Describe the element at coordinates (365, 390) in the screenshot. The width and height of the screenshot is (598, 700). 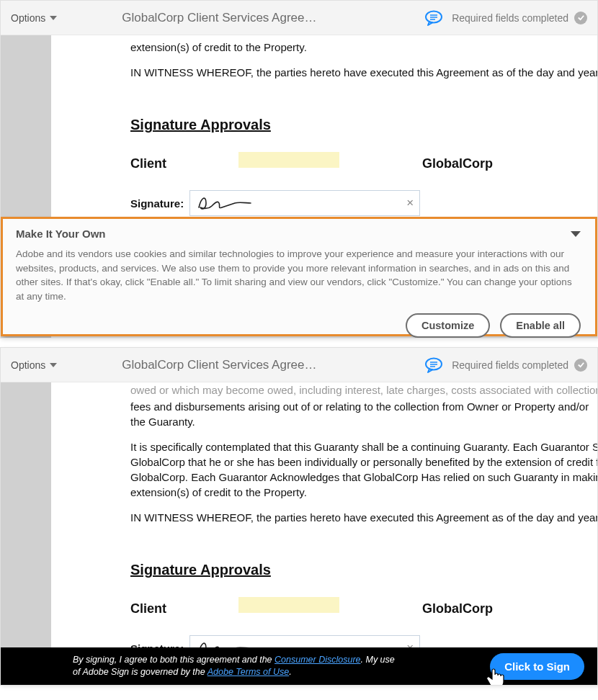
I see `body-text-clipped: owed or which may become owed, including…` at that location.